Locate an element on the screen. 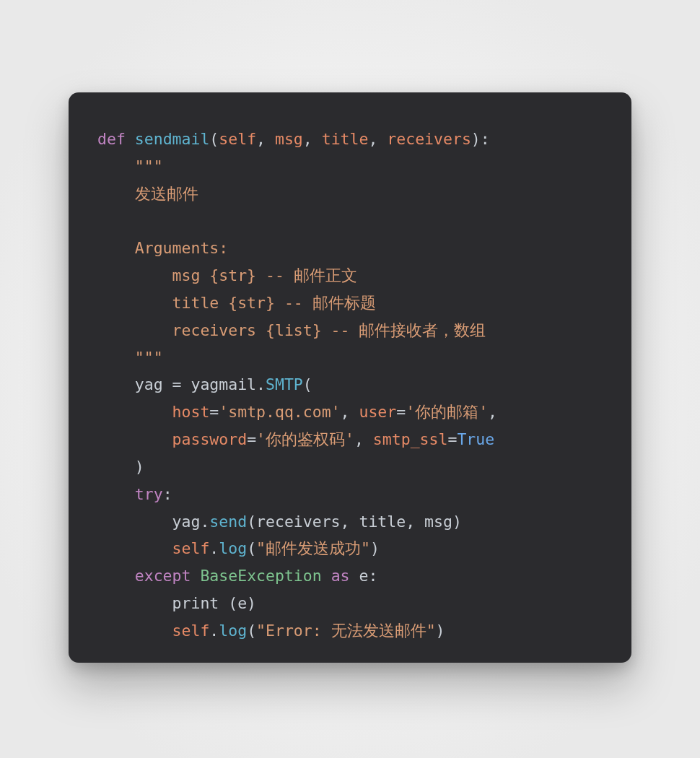 The image size is (700, 758). docstring-line: Arguments: is located at coordinates (182, 248).